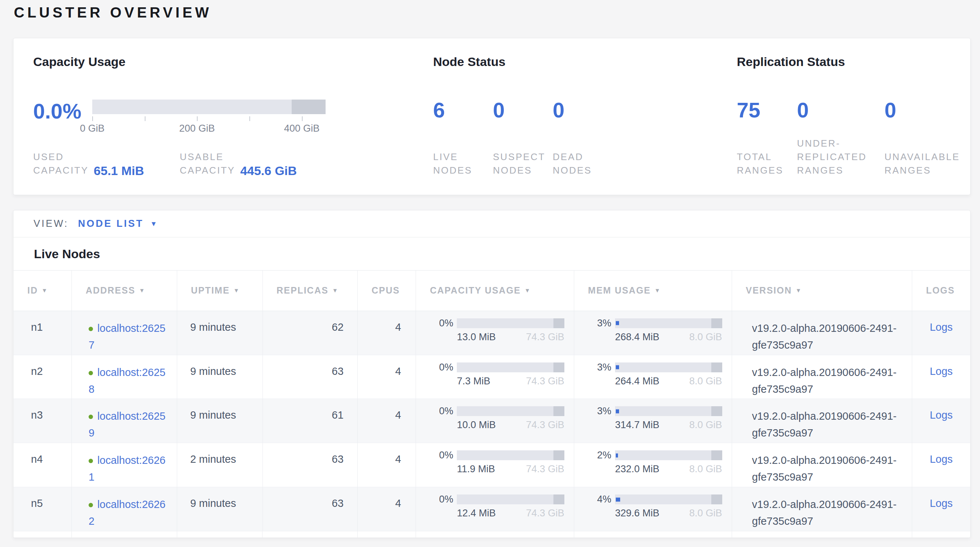 This screenshot has width=980, height=547. What do you see at coordinates (62, 111) in the screenshot?
I see `capacity-used-percent: 0.0%` at bounding box center [62, 111].